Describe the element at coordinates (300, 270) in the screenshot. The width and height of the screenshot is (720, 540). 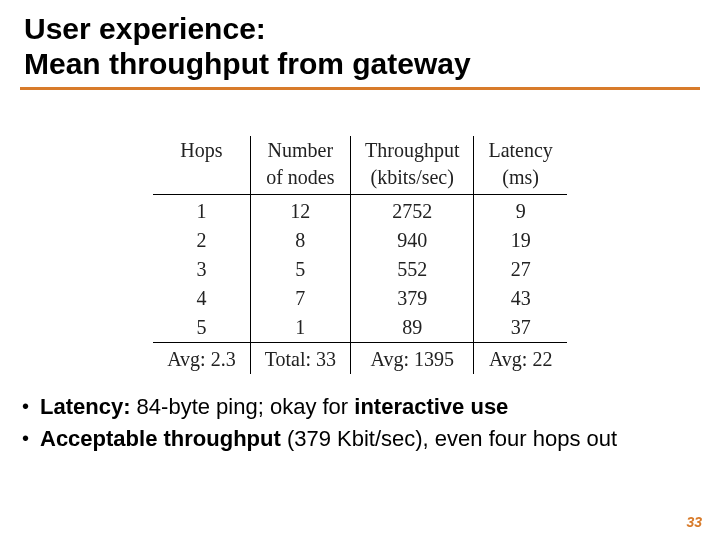
I see `cell-nodes: 5` at that location.